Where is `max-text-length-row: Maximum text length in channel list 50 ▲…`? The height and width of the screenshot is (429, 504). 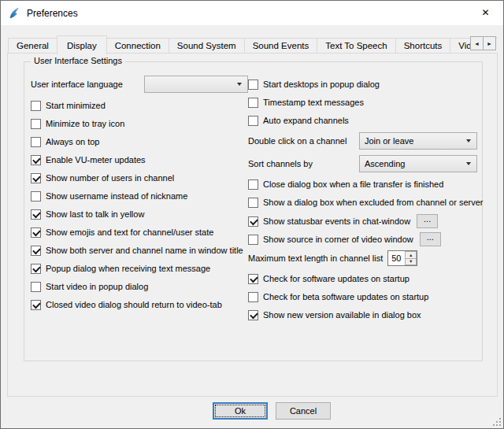 max-text-length-row: Maximum text length in channel list 50 ▲… is located at coordinates (362, 258).